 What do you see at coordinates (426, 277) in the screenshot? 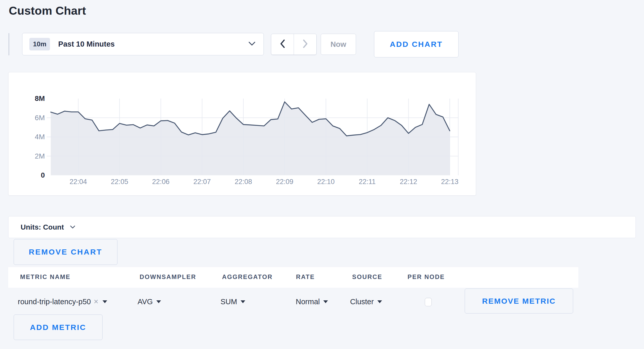
I see `column-header-per-node: PER NODE` at bounding box center [426, 277].